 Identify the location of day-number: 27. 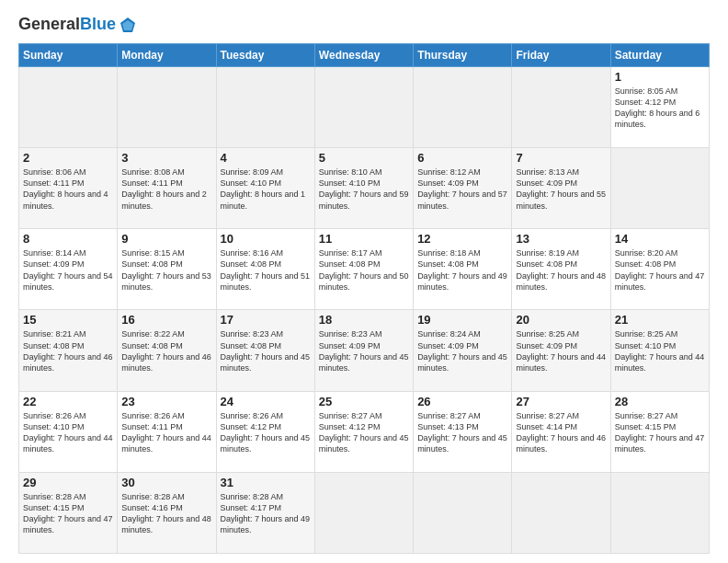
(561, 401).